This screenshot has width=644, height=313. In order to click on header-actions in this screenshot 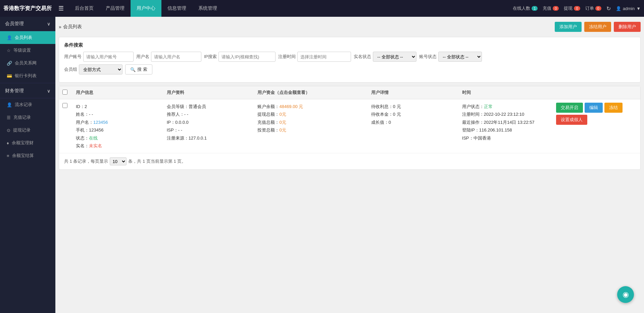, I will do `click(595, 93)`.